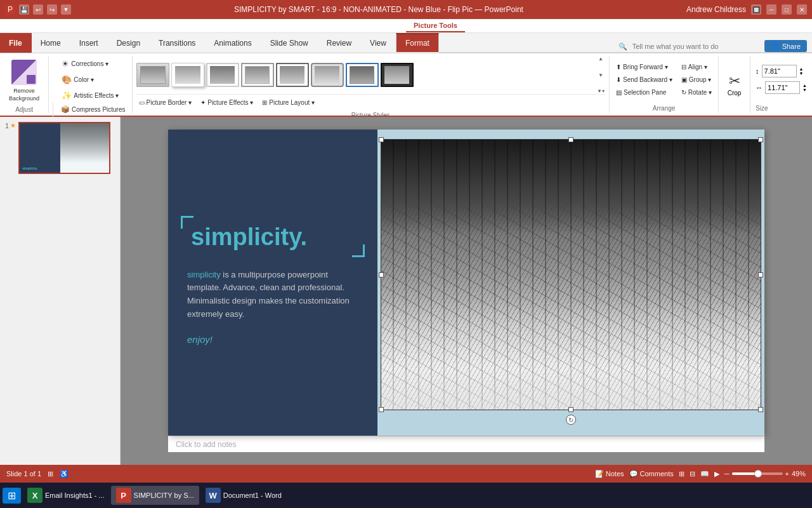  I want to click on notes-button: 📝 Notes, so click(610, 474).